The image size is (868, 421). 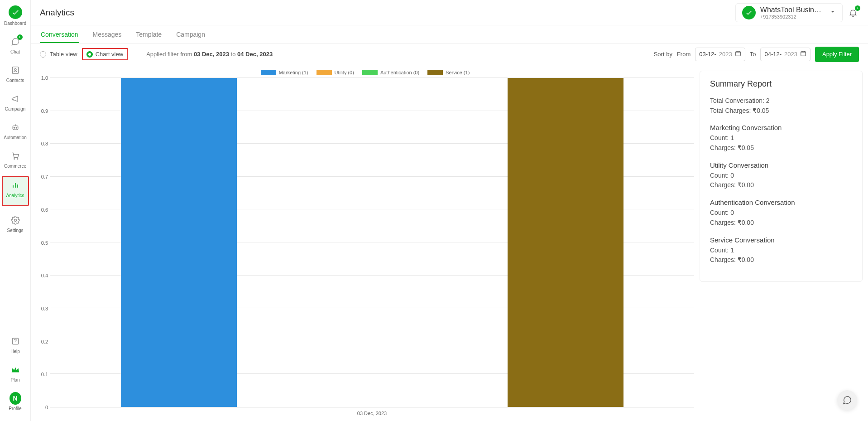 I want to click on tab-messages: Messages, so click(x=107, y=34).